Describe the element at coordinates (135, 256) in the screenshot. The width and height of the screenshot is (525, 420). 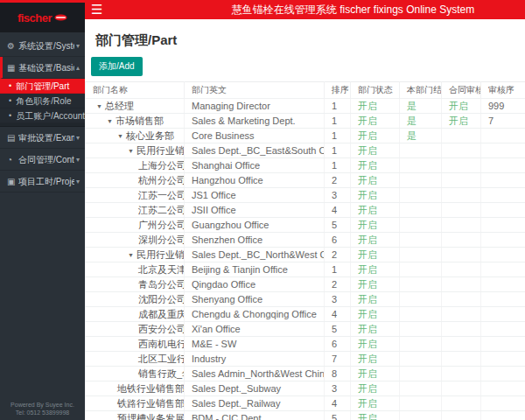
I see `dept-name-cell: ▼民用行业销售部_华北区+华` at that location.